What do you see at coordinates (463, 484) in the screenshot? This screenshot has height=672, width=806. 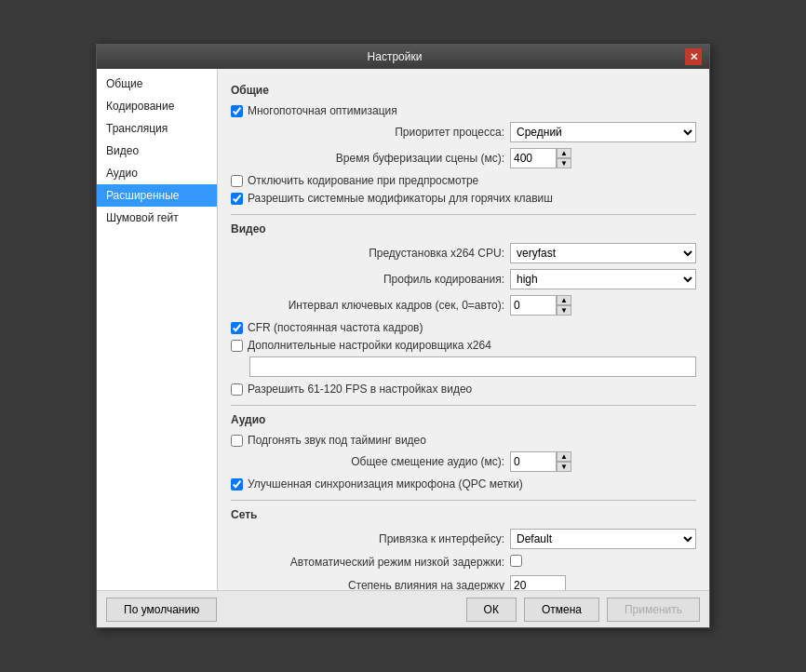 I see `mic-sync-row: Улучшенная синхронизация микрофона (QPC …` at bounding box center [463, 484].